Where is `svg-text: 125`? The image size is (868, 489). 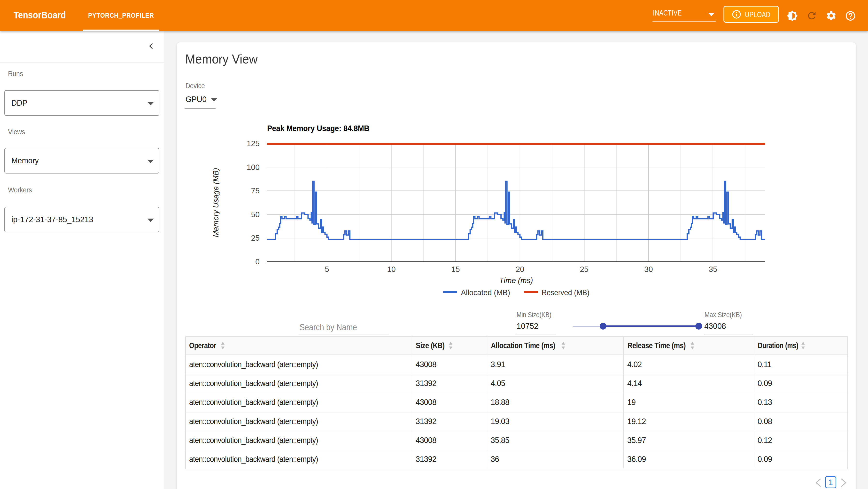
svg-text: 125 is located at coordinates (253, 143).